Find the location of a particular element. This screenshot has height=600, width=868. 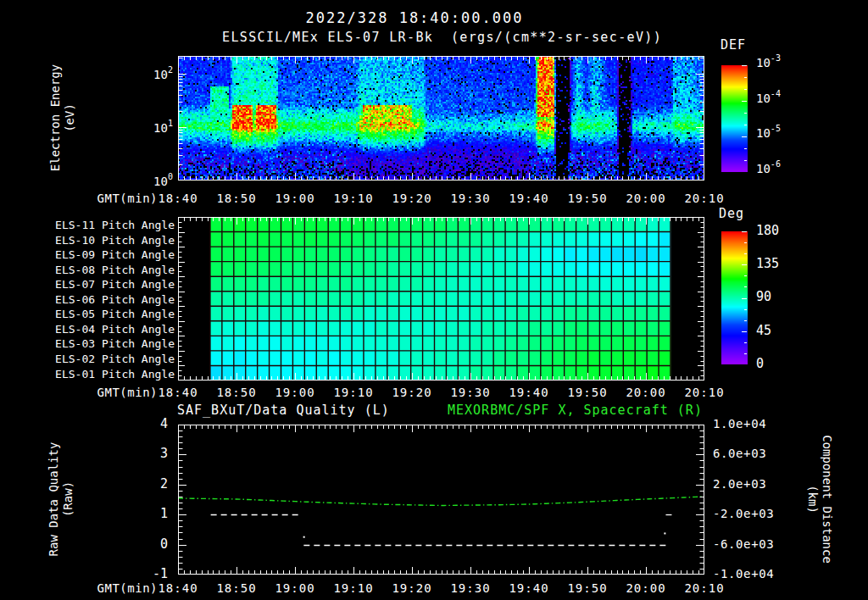

quality-title-right: MEXORBMC/SPF X, Spacecraft (R) is located at coordinates (575, 410).